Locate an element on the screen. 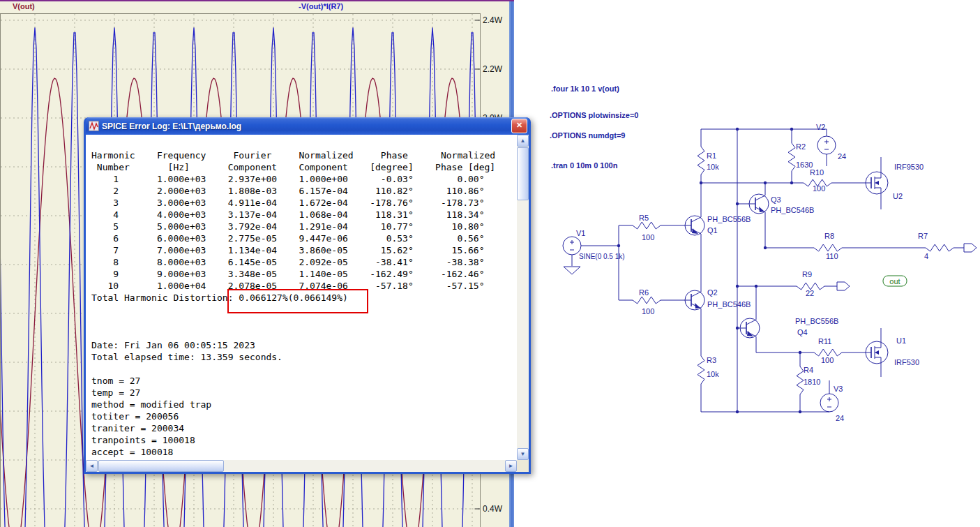  component-label: IRF530 is located at coordinates (907, 362).